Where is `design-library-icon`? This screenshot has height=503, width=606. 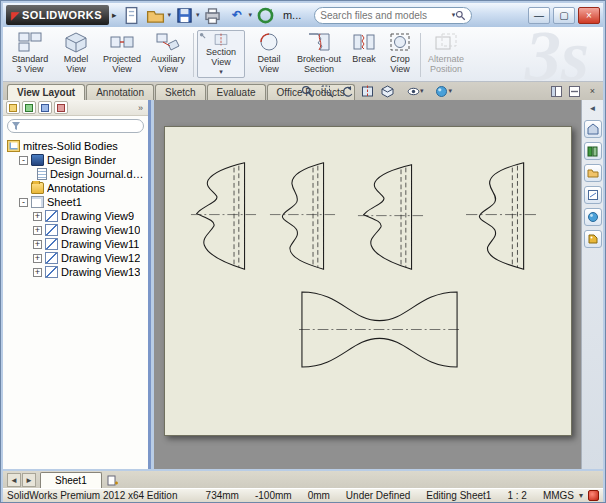 design-library-icon is located at coordinates (593, 151).